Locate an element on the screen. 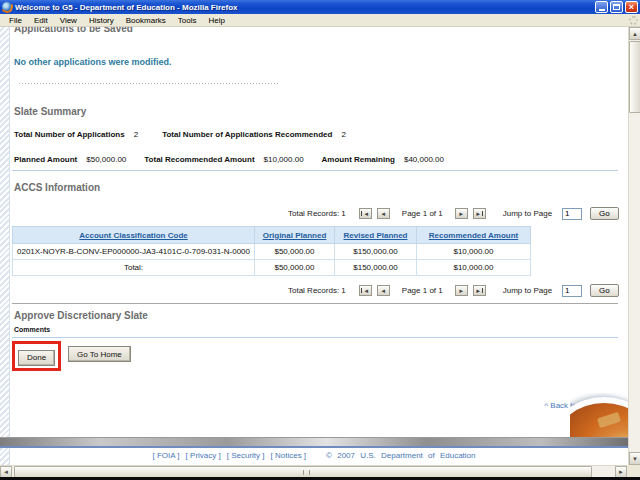 The height and width of the screenshot is (480, 640). footer-link-privacy: [ Privacy ] is located at coordinates (204, 456).